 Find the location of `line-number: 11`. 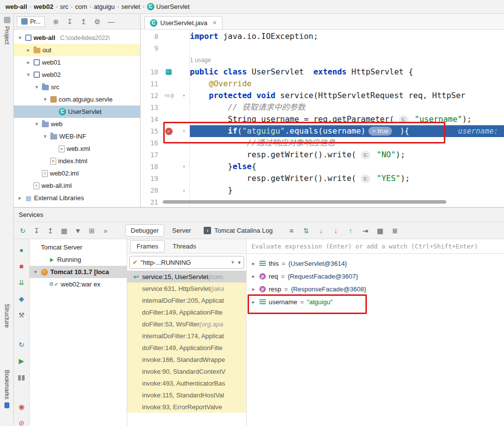

line-number: 11 is located at coordinates (149, 84).